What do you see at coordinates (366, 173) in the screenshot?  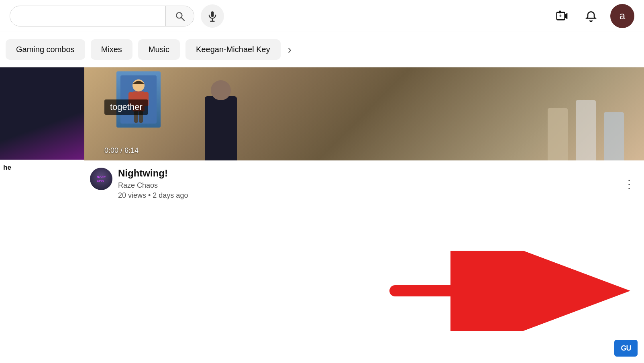 I see `video-title: Nightwing!` at bounding box center [366, 173].